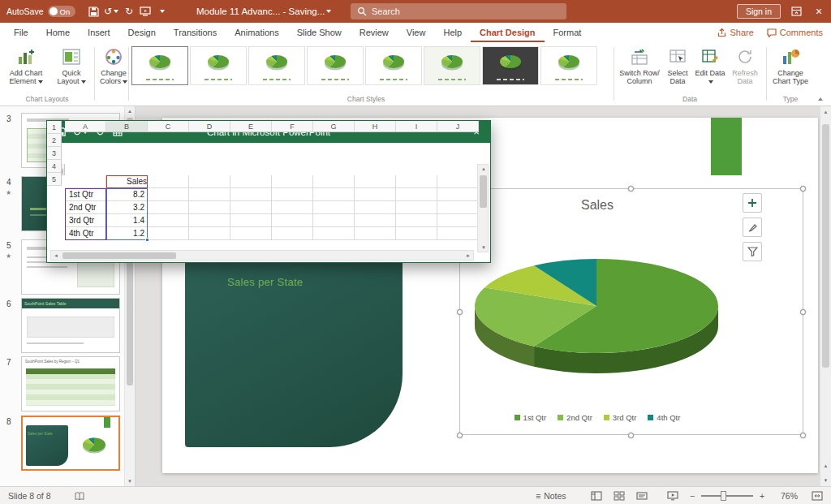  Describe the element at coordinates (762, 495) in the screenshot. I see `zoom-in-button: +` at that location.